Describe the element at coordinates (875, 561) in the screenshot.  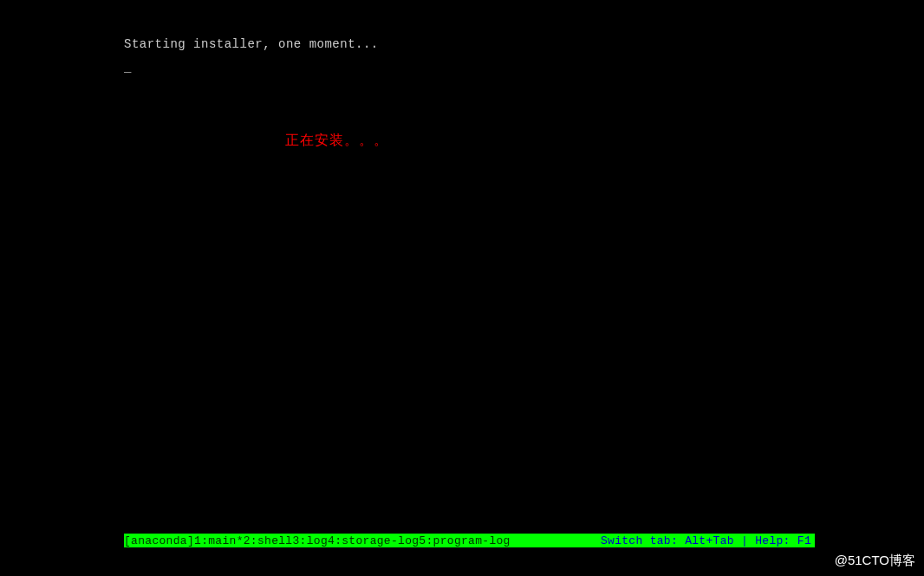
I see `watermark-text: @51CTO博客` at that location.